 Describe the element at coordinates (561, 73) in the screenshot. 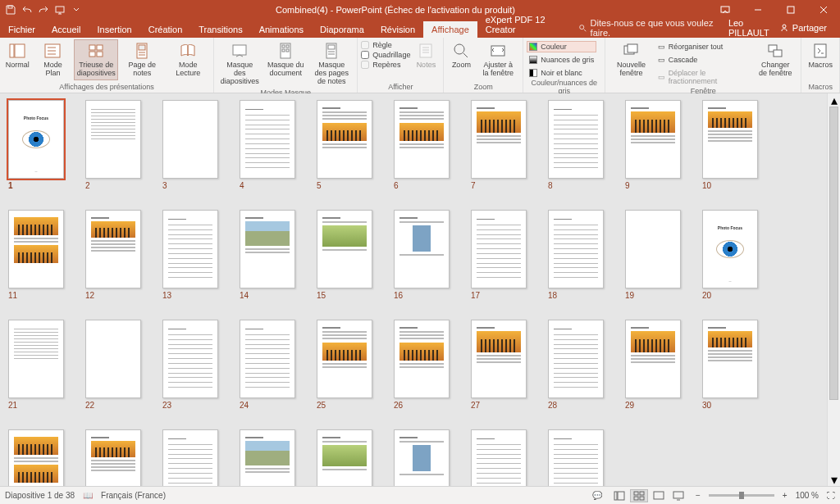

I see `bw-mode-button: Noir et blanc` at that location.